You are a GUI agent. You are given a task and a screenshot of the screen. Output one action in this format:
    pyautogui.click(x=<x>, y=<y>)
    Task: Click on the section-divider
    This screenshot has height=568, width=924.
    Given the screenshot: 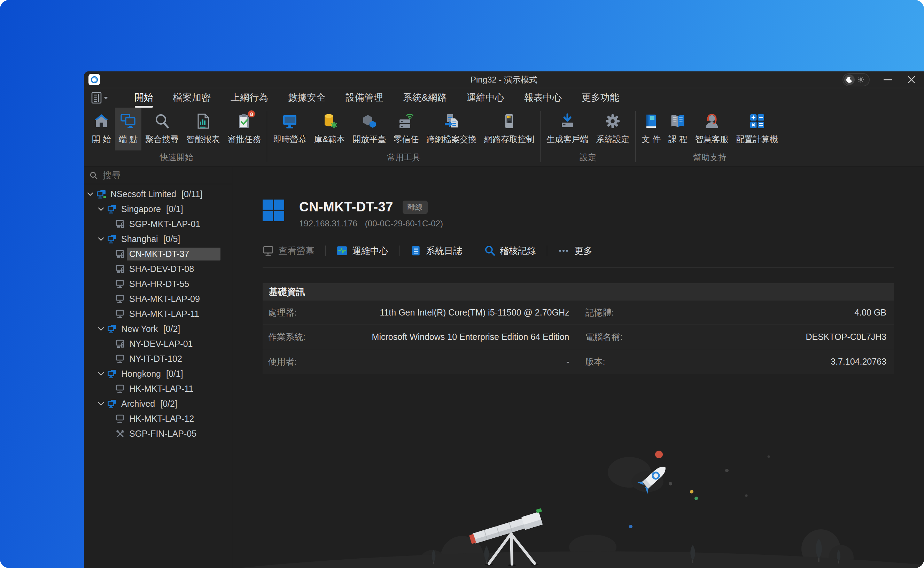 What is the action you would take?
    pyautogui.click(x=578, y=267)
    